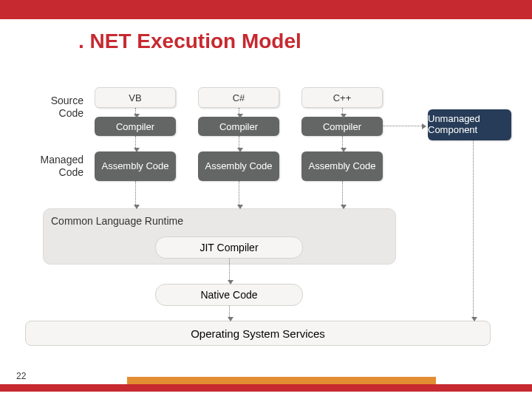 Image resolution: width=532 pixels, height=399 pixels. I want to click on native-code-box: Native Code, so click(229, 295).